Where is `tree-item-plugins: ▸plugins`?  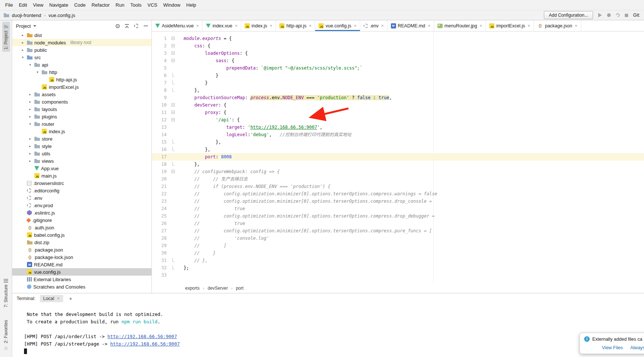
tree-item-plugins: ▸plugins is located at coordinates (82, 117).